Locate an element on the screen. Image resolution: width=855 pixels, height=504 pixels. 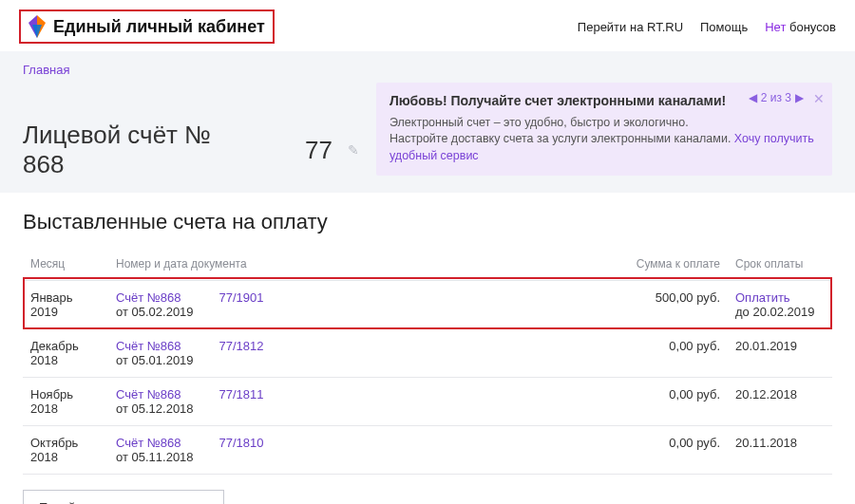
cell-doc: Счёт №86877/1811от 05.12.2018 is located at coordinates (352, 402).